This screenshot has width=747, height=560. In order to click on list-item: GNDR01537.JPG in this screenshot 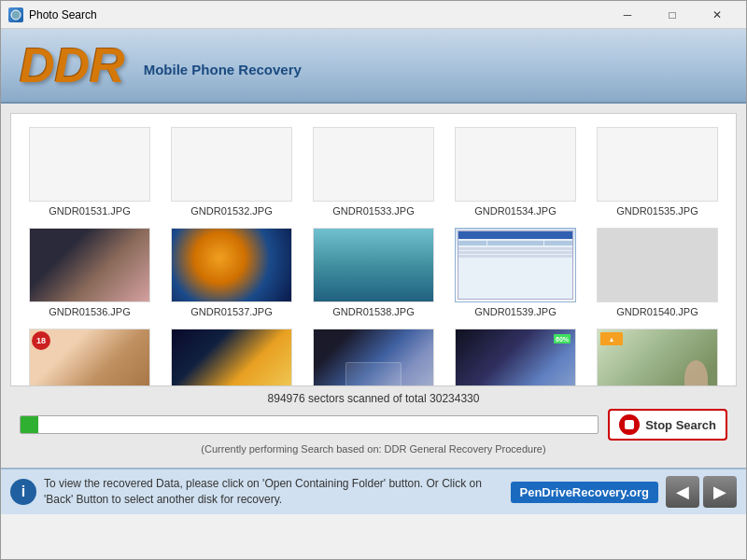, I will do `click(232, 273)`.